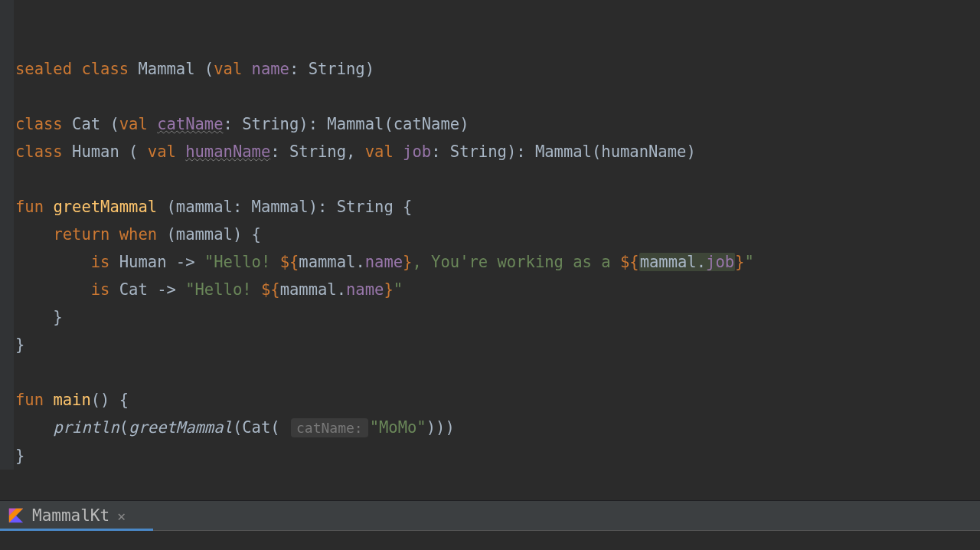 The image size is (980, 550). I want to click on expr-job: job, so click(720, 262).